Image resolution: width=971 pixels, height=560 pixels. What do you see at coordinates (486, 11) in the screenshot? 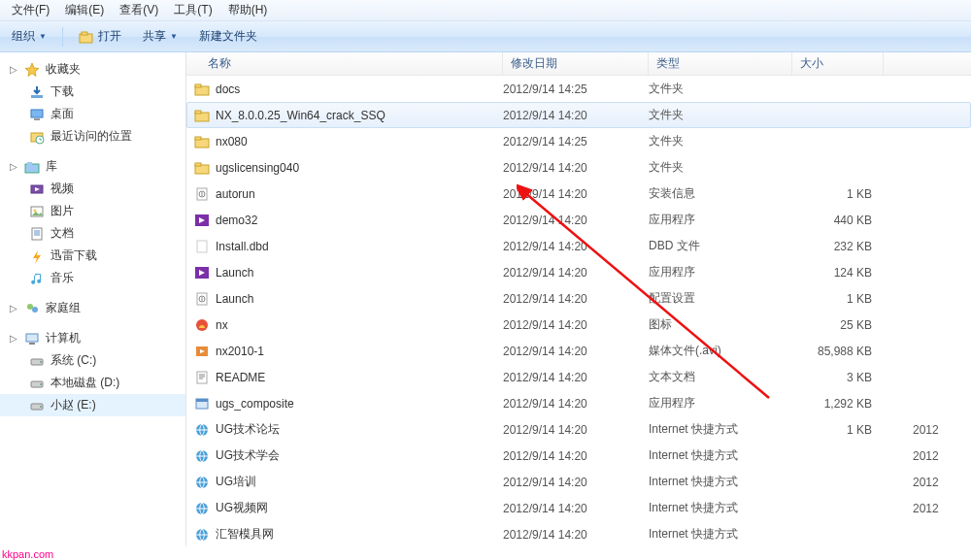
I see `menubar: 文件(F)编辑(E)查看(V)工具(T)帮助(H)` at bounding box center [486, 11].